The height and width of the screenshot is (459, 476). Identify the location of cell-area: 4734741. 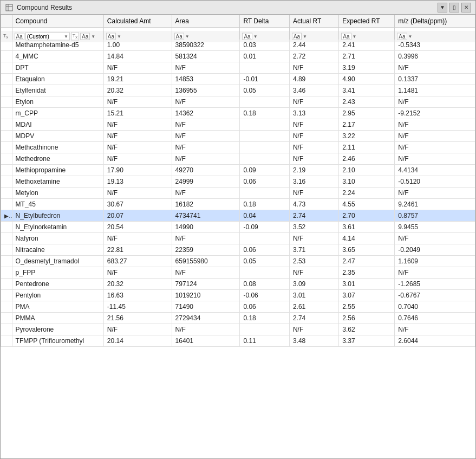
(206, 216).